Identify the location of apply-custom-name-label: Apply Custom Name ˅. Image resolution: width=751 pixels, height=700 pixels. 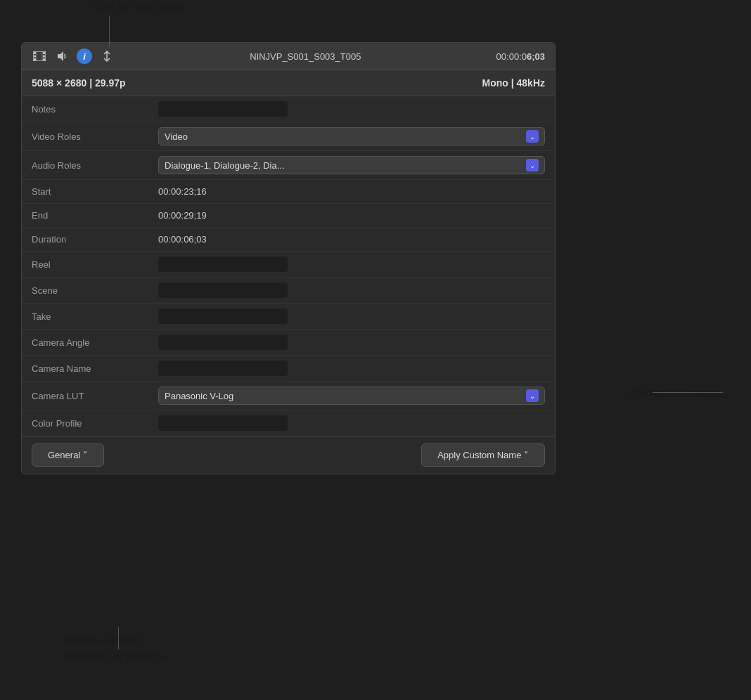
(483, 455).